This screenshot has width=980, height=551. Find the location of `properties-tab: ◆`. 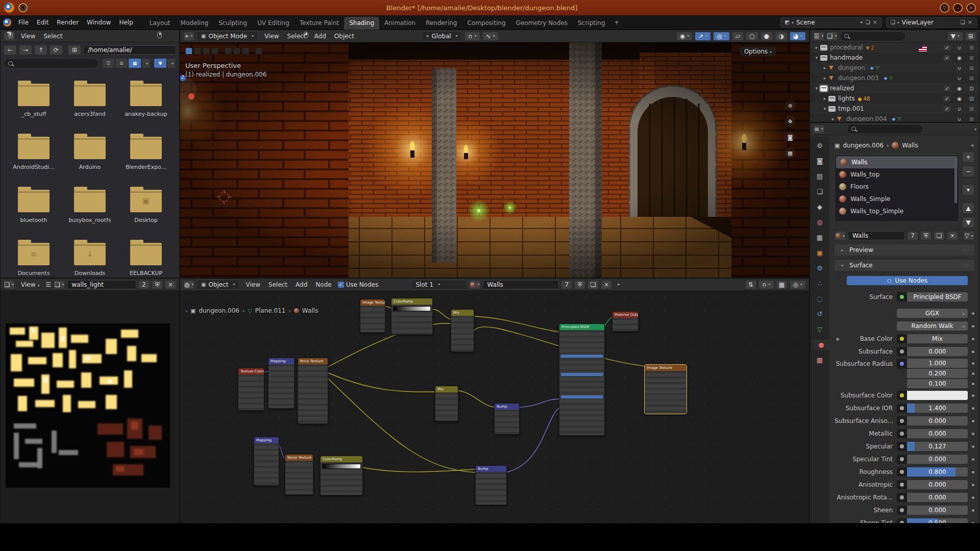

properties-tab: ◆ is located at coordinates (820, 207).